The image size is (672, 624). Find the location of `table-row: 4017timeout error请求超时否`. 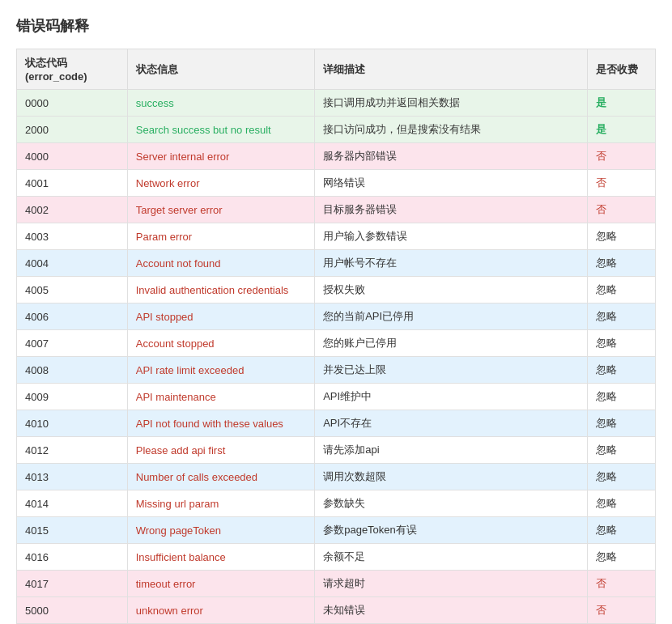

table-row: 4017timeout error请求超时否 is located at coordinates (337, 584).